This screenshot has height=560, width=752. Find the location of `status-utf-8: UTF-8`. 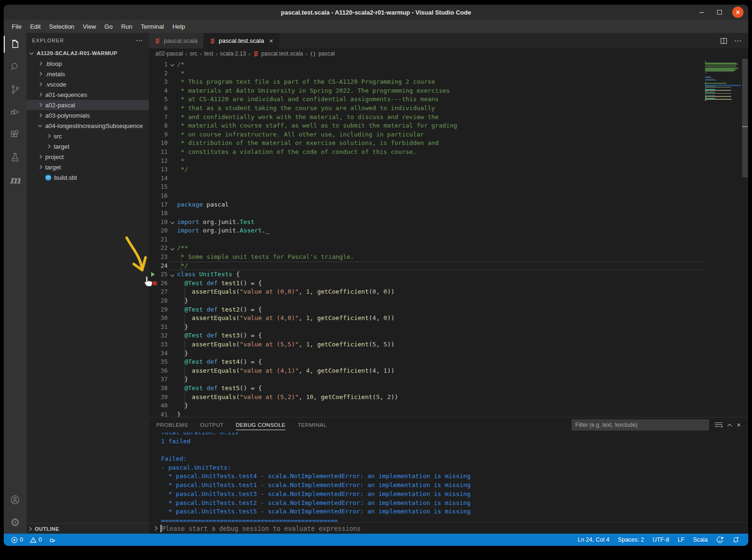

status-utf-8: UTF-8 is located at coordinates (661, 540).